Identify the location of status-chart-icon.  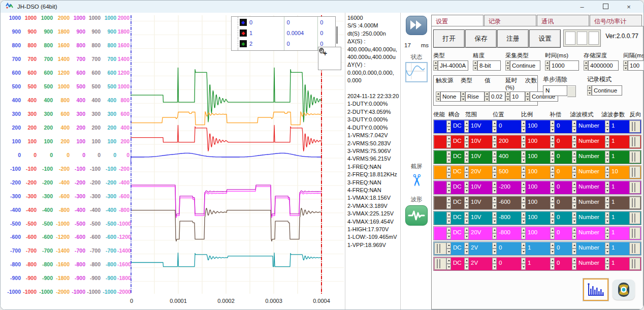
(416, 72).